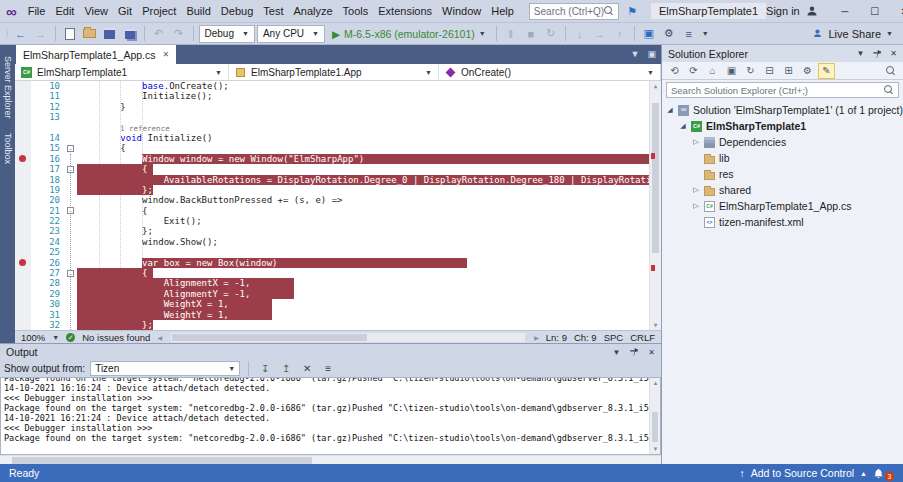  Describe the element at coordinates (812, 11) in the screenshot. I see `user-icon` at that location.